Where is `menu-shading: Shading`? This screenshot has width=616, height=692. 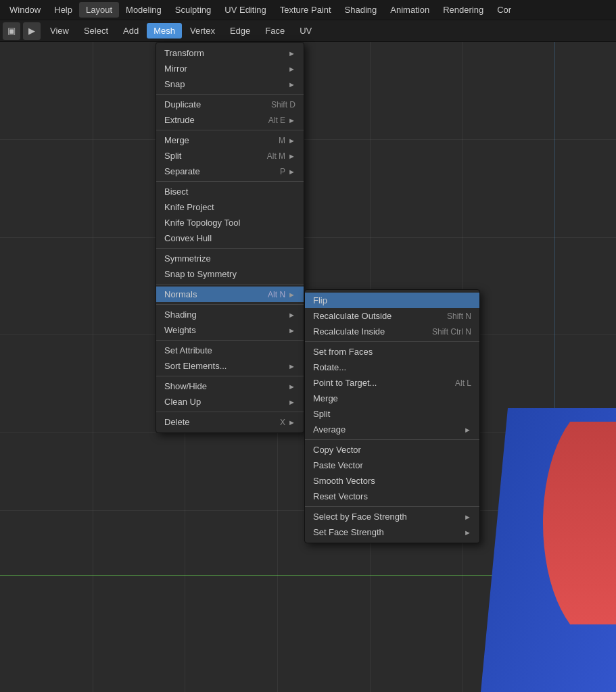 menu-shading: Shading is located at coordinates (361, 9).